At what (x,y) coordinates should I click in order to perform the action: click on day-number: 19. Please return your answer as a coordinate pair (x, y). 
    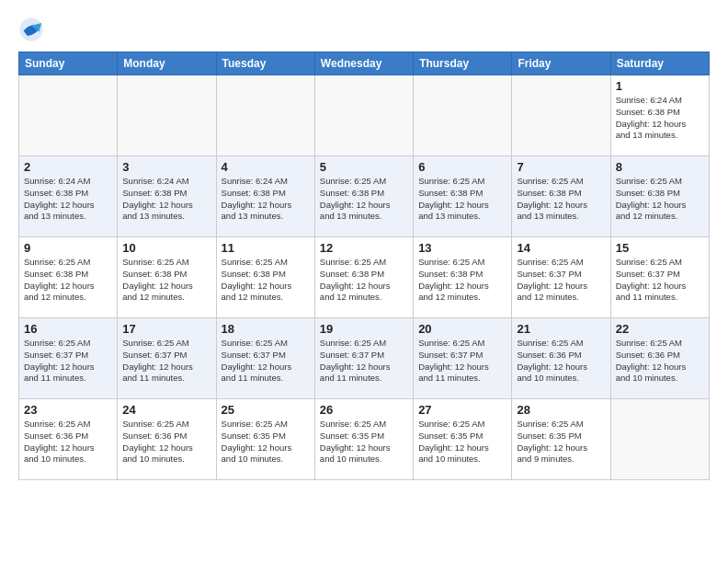
    Looking at the image, I should click on (364, 329).